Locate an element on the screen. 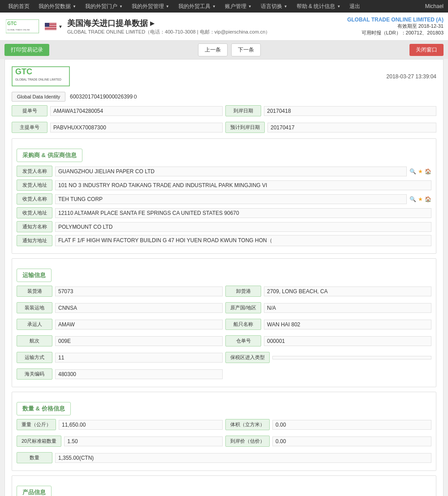 This screenshot has height=496, width=448. print-button-top: 打印贸易记录 is located at coordinates (27, 50).